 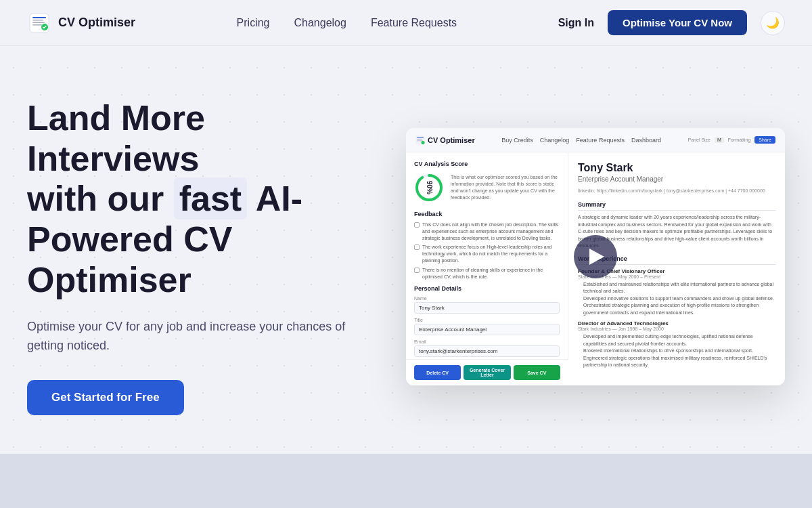 I want to click on pd-field-title: Title Enterprise Account Manager, so click(x=487, y=326).